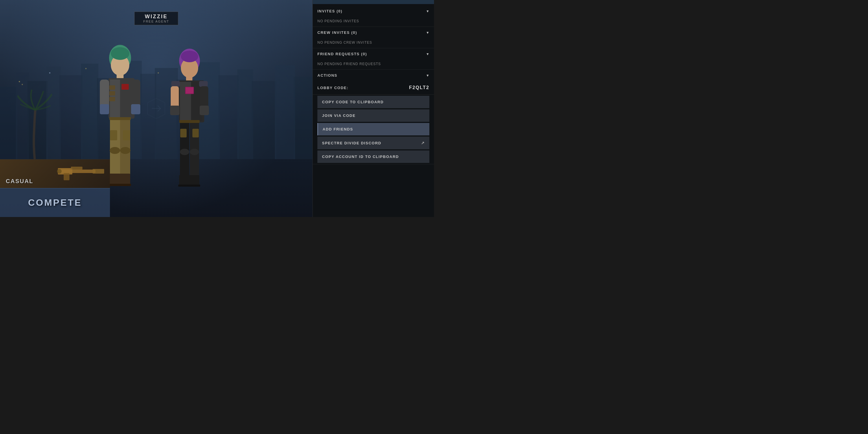  What do you see at coordinates (373, 117) in the screenshot?
I see `actions-section: ACTIONS ▼ LOBBY CODE: F2QLT2 COPY CODE T…` at bounding box center [373, 117].